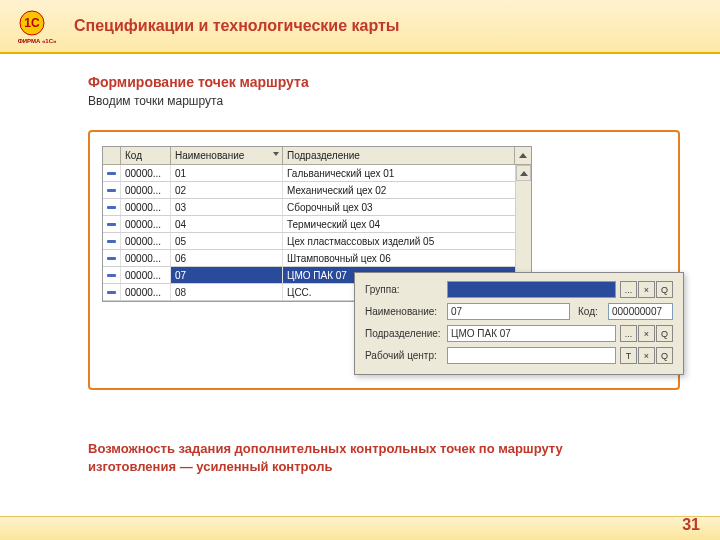 The height and width of the screenshot is (540, 720). I want to click on table-row: 00000...05Цех пластмассовых изделий 05, so click(317, 242).